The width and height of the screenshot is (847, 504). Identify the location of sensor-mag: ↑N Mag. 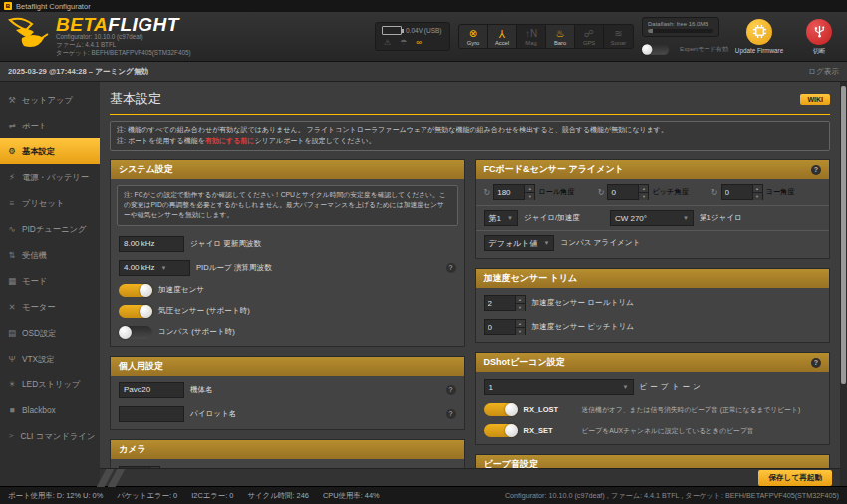
(532, 36).